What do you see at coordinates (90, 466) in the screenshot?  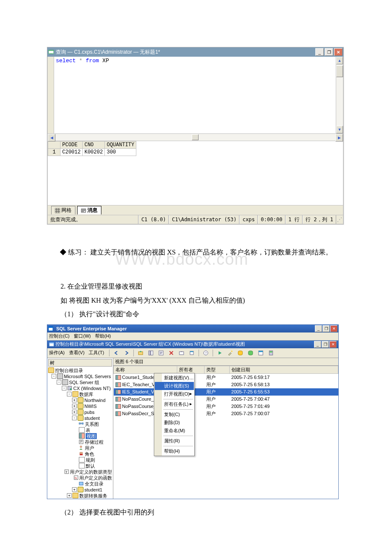 I see `tree-item: 默认` at bounding box center [90, 466].